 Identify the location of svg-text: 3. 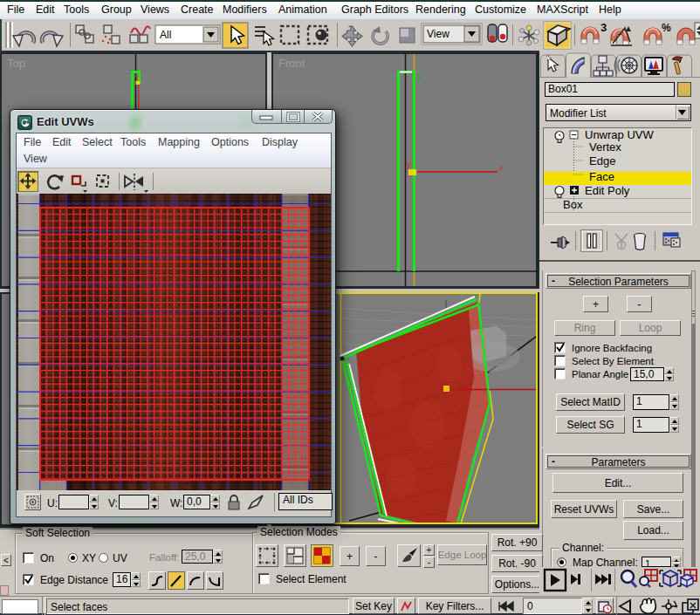
(604, 28).